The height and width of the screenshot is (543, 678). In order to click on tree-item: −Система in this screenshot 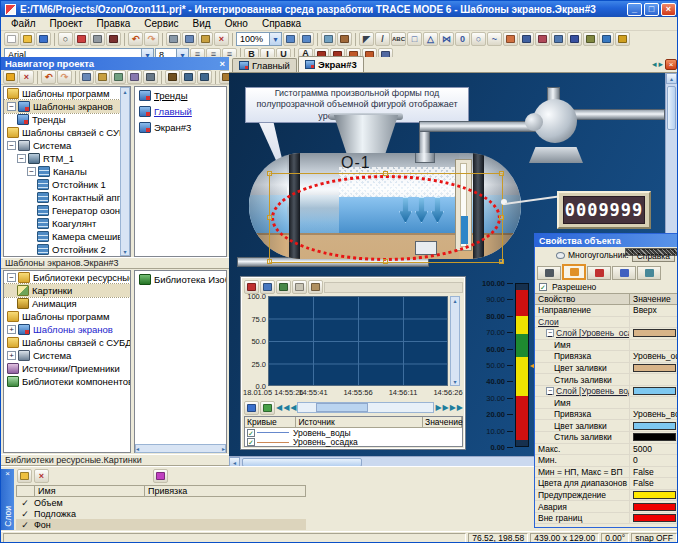, I will do `click(67, 146)`.